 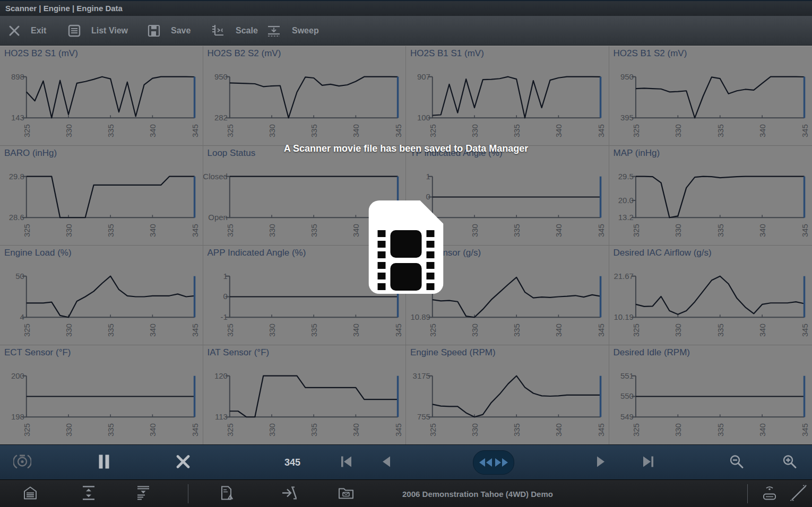 I want to click on report-warning-icon, so click(x=227, y=497).